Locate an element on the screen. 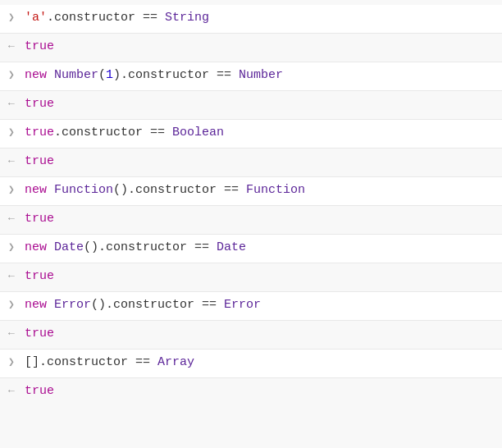 The height and width of the screenshot is (448, 502). code-token: Boolean is located at coordinates (199, 133).